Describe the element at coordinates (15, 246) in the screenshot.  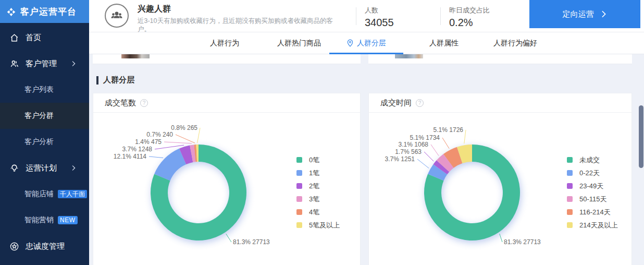
I see `star-icon` at that location.